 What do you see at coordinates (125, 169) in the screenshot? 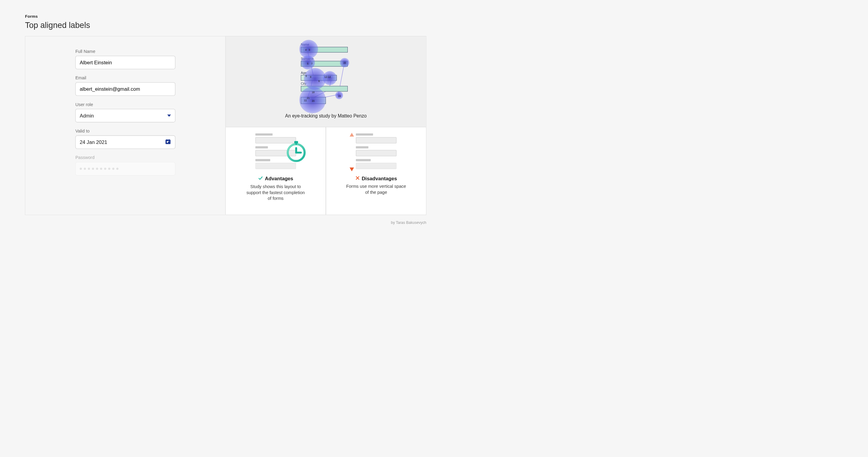
I see `input-password` at bounding box center [125, 169].